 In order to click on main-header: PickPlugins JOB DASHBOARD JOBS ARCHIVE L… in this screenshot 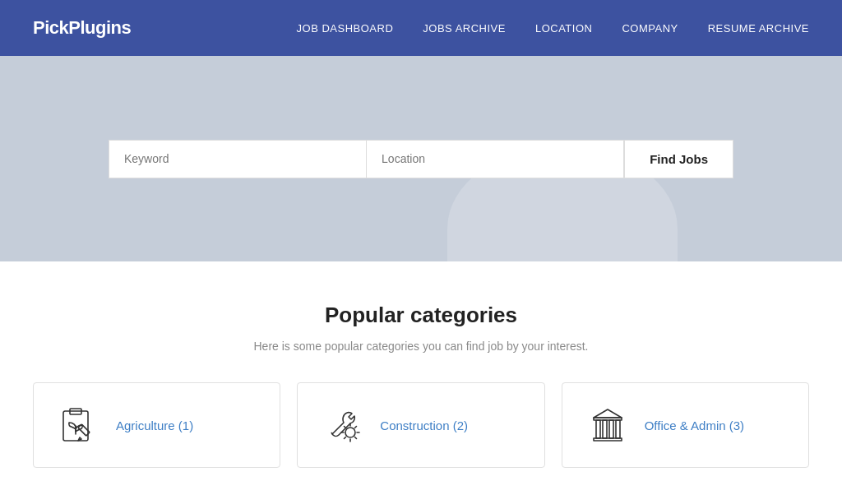, I will do `click(421, 28)`.